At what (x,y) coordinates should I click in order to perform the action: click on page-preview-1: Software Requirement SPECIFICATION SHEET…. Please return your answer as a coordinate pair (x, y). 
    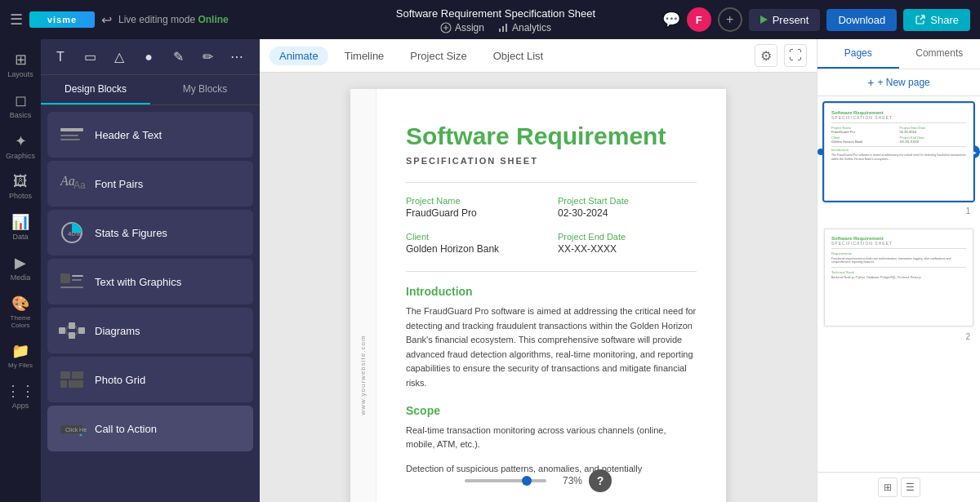
    Looking at the image, I should click on (898, 152).